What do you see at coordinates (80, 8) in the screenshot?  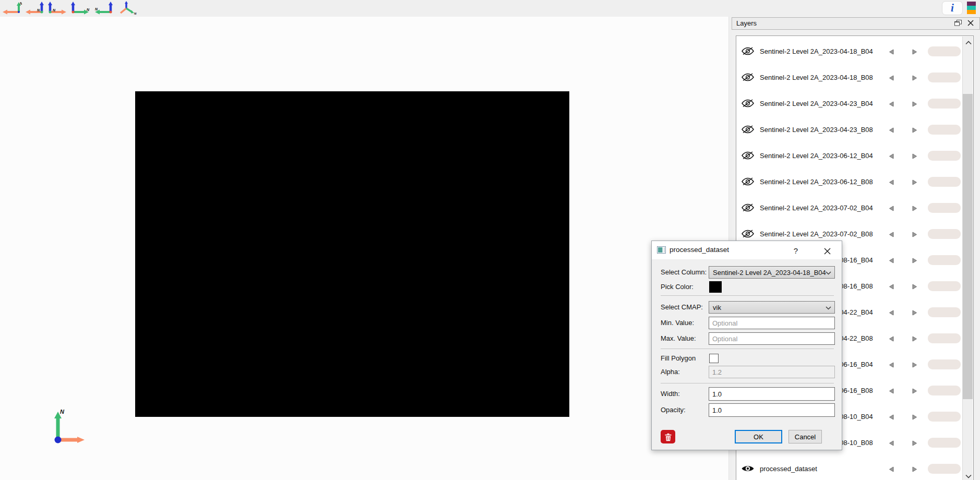 I see `axis-orientation-4-icon: N` at bounding box center [80, 8].